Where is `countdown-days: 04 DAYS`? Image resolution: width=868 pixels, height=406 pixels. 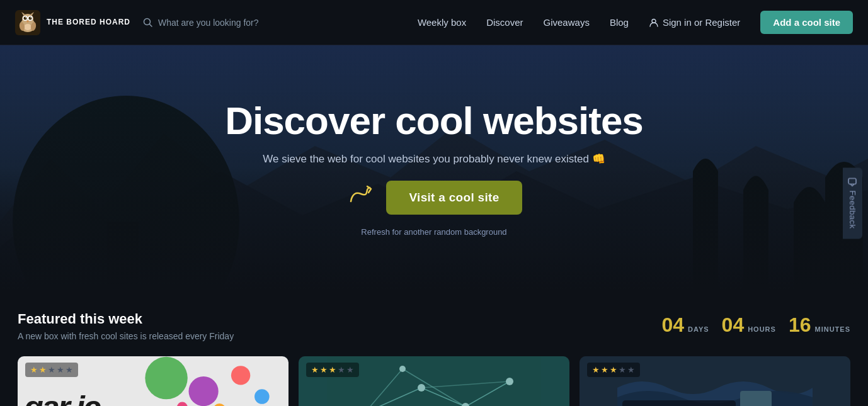 countdown-days: 04 DAYS is located at coordinates (685, 325).